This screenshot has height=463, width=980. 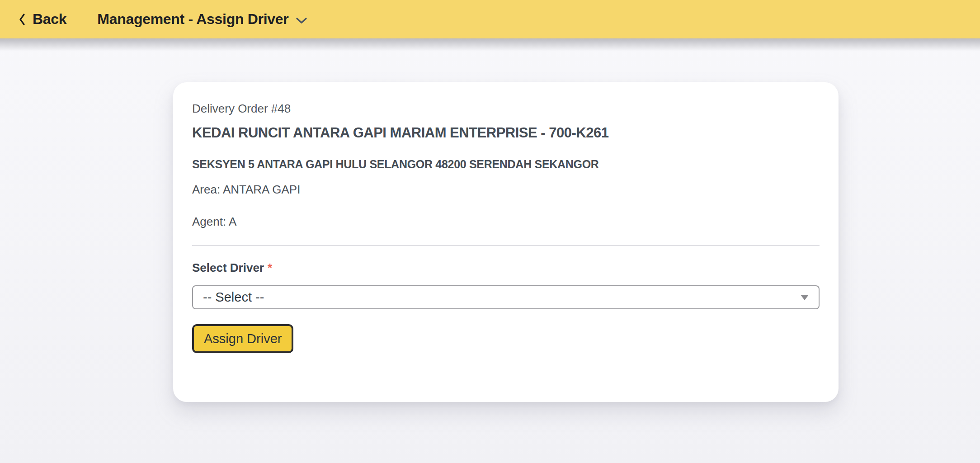 What do you see at coordinates (42, 19) in the screenshot?
I see `back-button: Back` at bounding box center [42, 19].